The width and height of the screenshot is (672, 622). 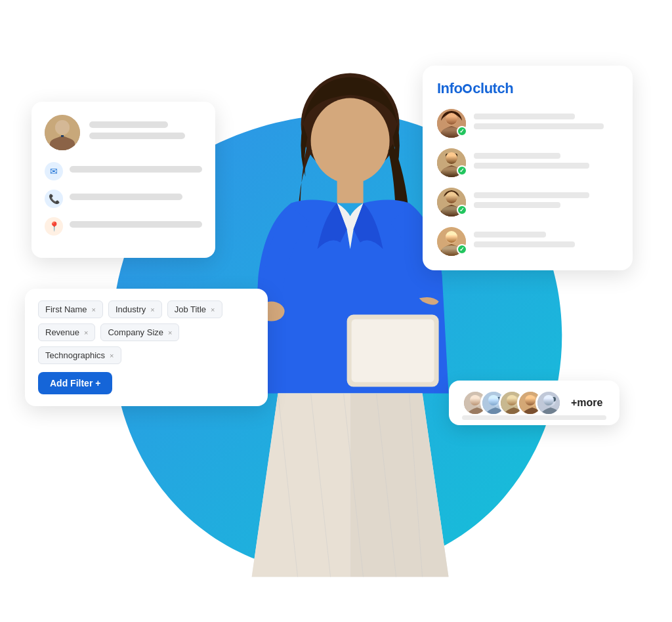 I want to click on filter-tags-container: First Name × Industry × Job Title × Reve…, so click(x=146, y=332).